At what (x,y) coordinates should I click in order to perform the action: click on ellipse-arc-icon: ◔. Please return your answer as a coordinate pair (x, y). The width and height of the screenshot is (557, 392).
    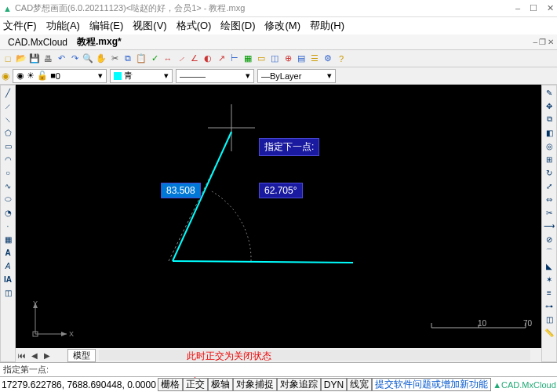
    Looking at the image, I should click on (8, 212).